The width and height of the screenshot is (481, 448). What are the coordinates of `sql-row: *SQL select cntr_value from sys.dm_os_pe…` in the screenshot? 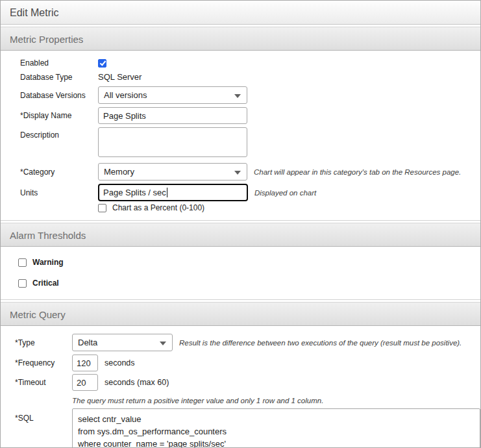 It's located at (240, 429).